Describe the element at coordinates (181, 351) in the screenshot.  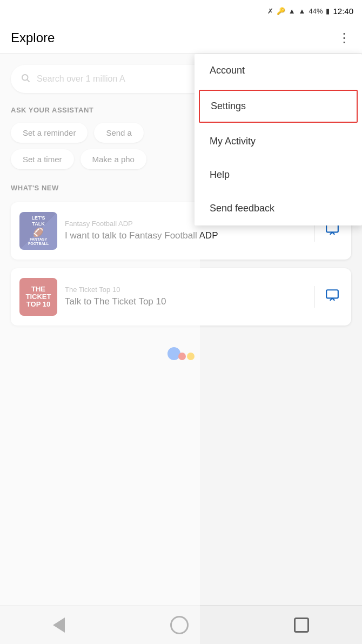
I see `google-assistant-dots` at that location.